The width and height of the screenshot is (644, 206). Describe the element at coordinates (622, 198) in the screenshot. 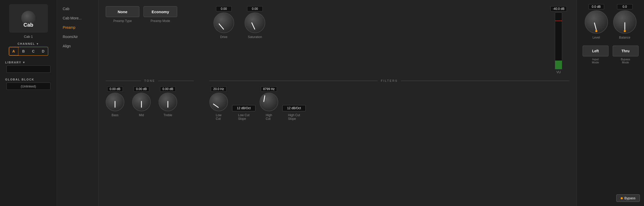

I see `bypass-dot-icon` at that location.